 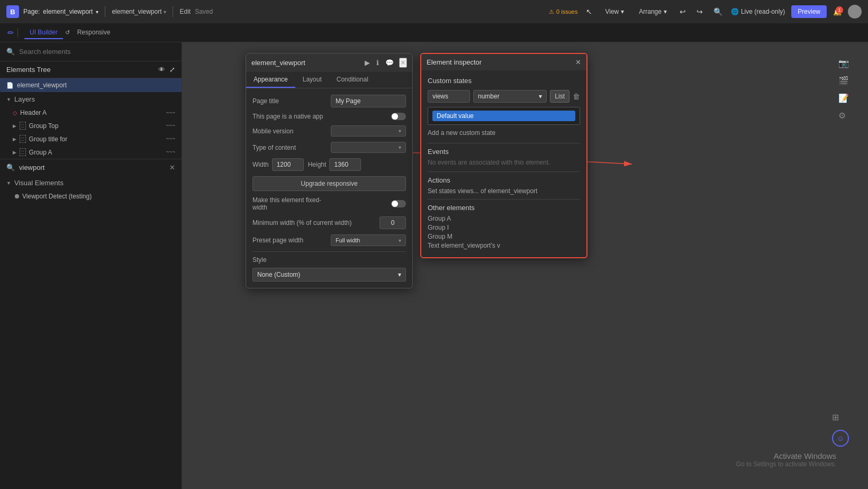 What do you see at coordinates (567, 12) in the screenshot?
I see `issues-count: 0 issues` at bounding box center [567, 12].